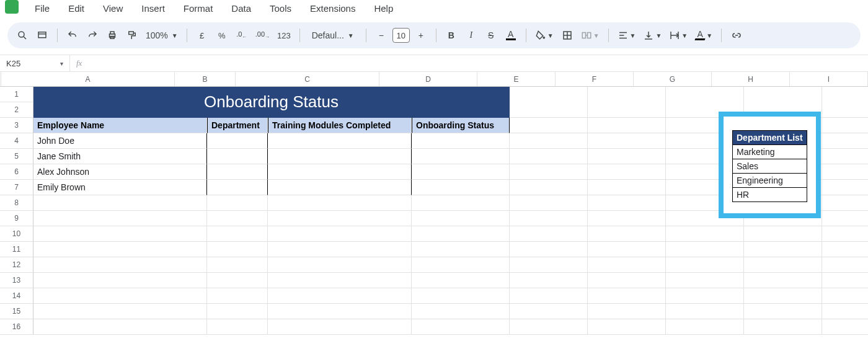 This screenshot has height=354, width=868. Describe the element at coordinates (92, 35) in the screenshot. I see `redo-icon` at that location.